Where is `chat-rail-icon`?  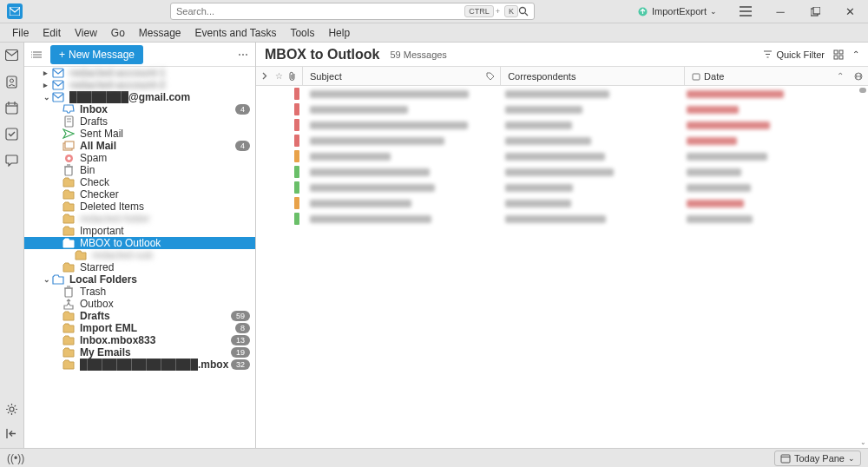 chat-rail-icon is located at coordinates (12, 161).